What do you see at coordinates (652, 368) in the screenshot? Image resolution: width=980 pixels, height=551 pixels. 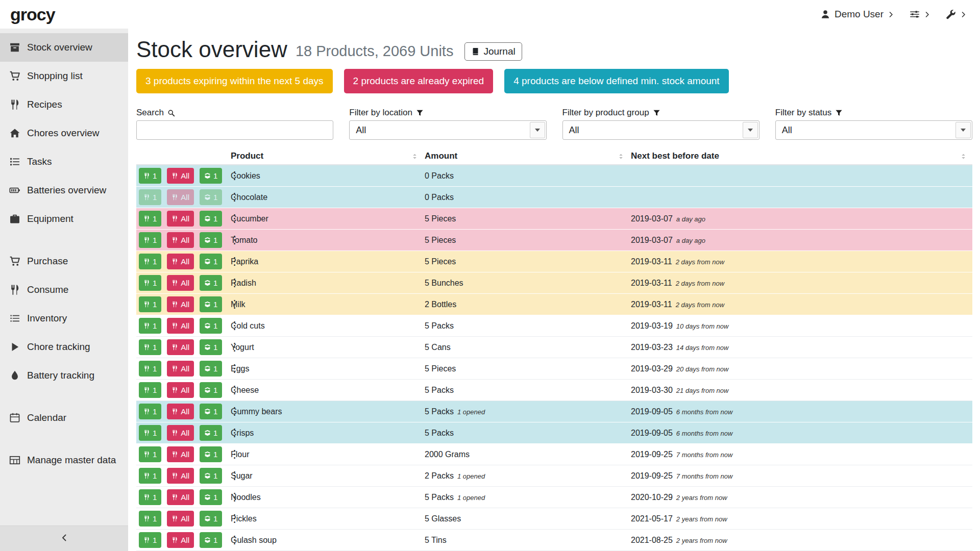 I see `best-before-date: 2019-03-29` at bounding box center [652, 368].